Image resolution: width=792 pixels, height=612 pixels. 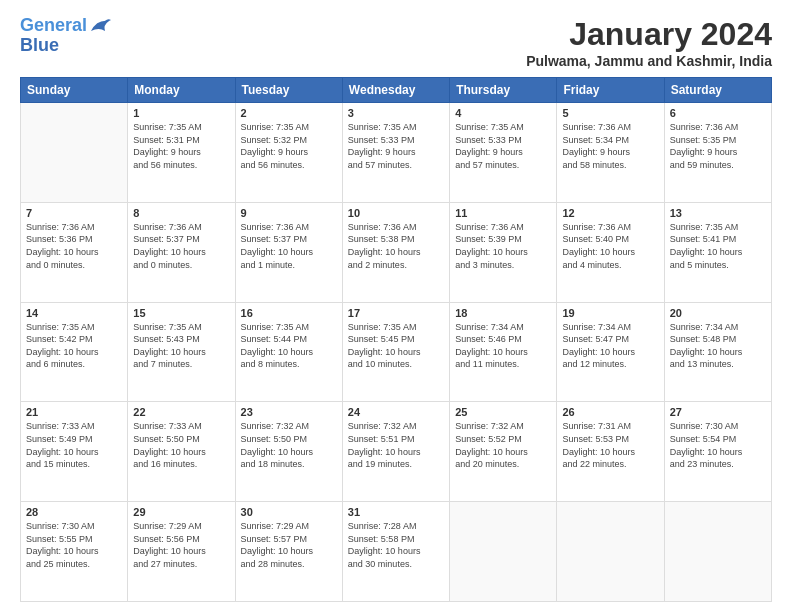 What do you see at coordinates (503, 346) in the screenshot?
I see `day-info: Sunrise: 7:34 AMSunset: 5:46 PMDaylight:…` at bounding box center [503, 346].